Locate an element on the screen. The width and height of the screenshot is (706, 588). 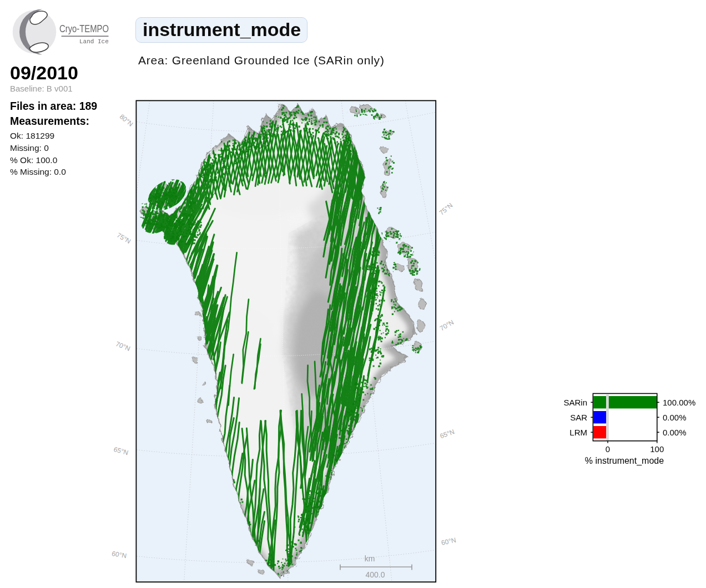
svg-text: 100.00% is located at coordinates (679, 403).